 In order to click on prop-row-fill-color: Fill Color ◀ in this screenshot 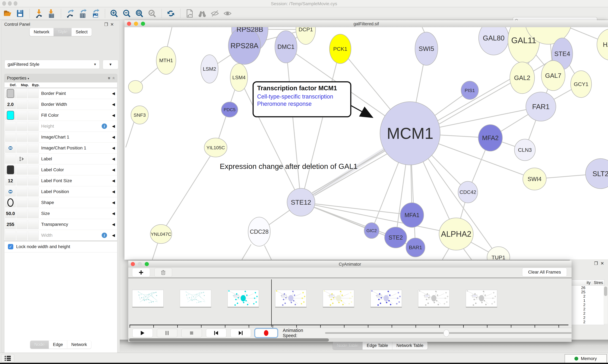, I will do `click(61, 115)`.